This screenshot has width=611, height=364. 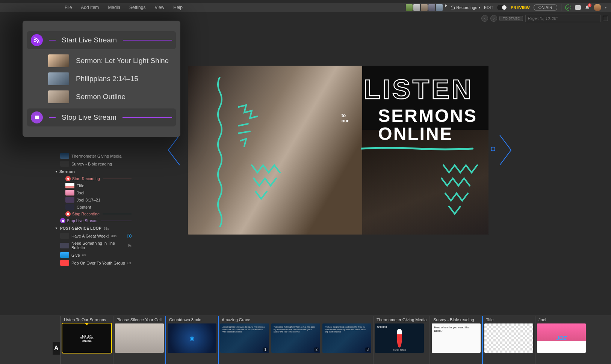 What do you see at coordinates (561, 338) in the screenshot?
I see `joel-text: JOE` at bounding box center [561, 338].